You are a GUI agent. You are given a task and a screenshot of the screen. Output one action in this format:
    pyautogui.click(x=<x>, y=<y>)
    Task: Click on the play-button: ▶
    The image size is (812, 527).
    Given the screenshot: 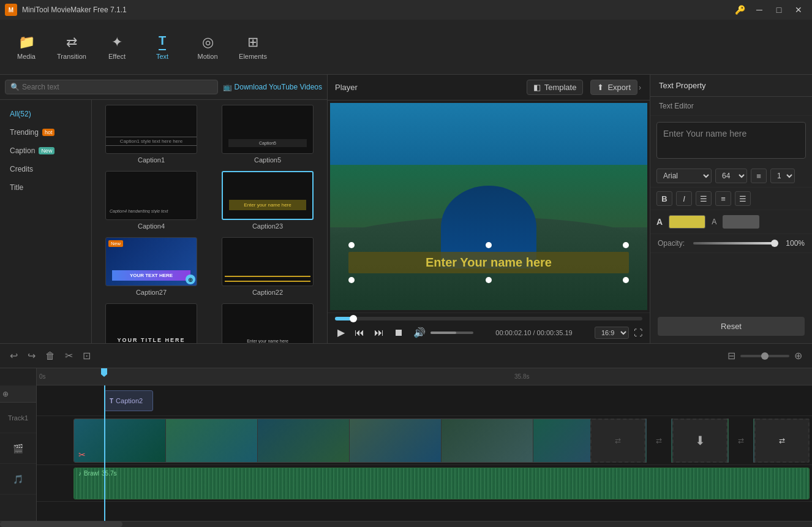 What is the action you would take?
    pyautogui.click(x=341, y=332)
    